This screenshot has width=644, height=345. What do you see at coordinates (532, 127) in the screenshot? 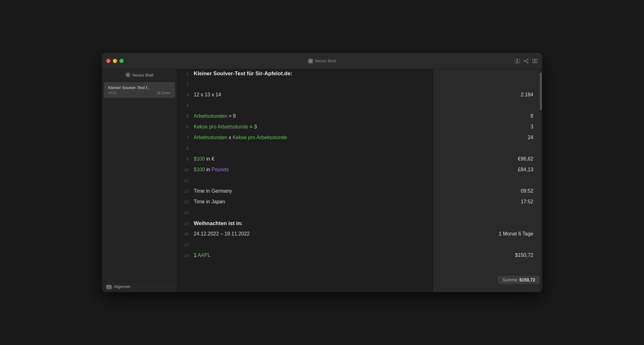
I see `result-value: 3` at bounding box center [532, 127].